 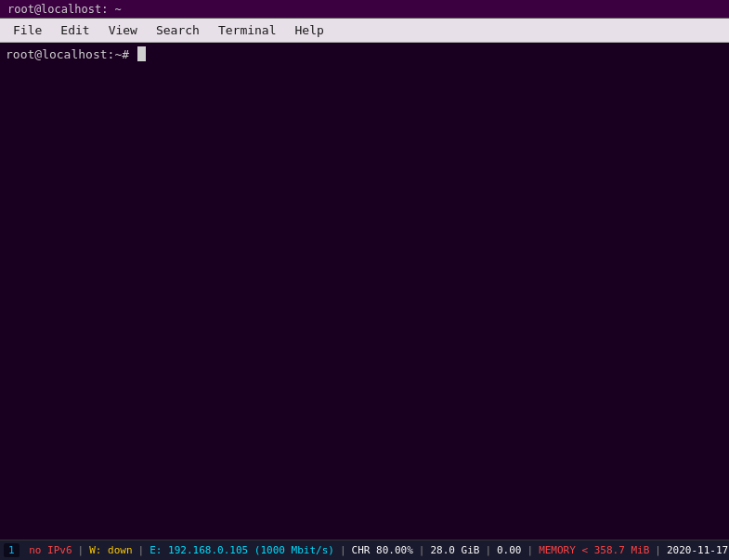 What do you see at coordinates (71, 54) in the screenshot?
I see `prompt-text: root@localhost:~#` at bounding box center [71, 54].